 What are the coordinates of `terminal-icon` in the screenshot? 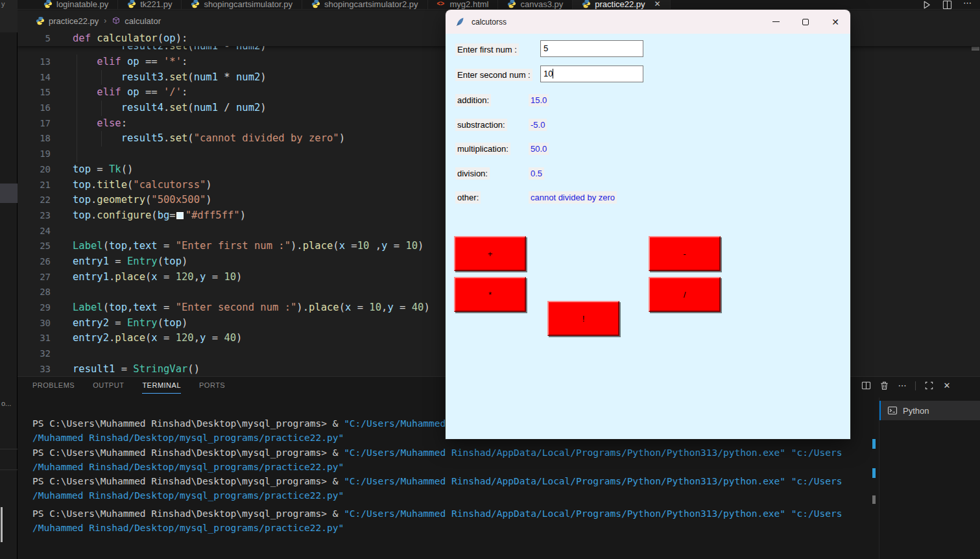 It's located at (892, 410).